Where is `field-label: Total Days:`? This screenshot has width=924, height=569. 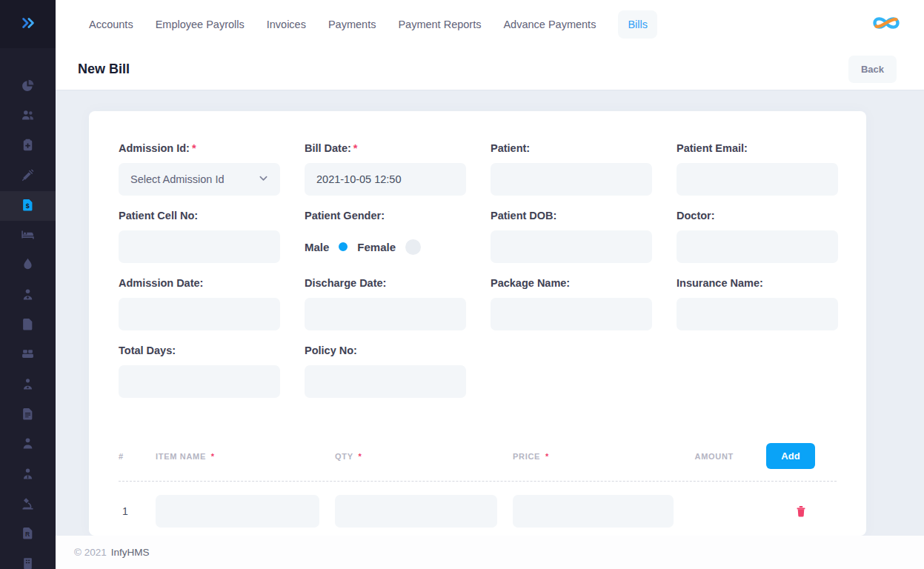
field-label: Total Days: is located at coordinates (199, 350).